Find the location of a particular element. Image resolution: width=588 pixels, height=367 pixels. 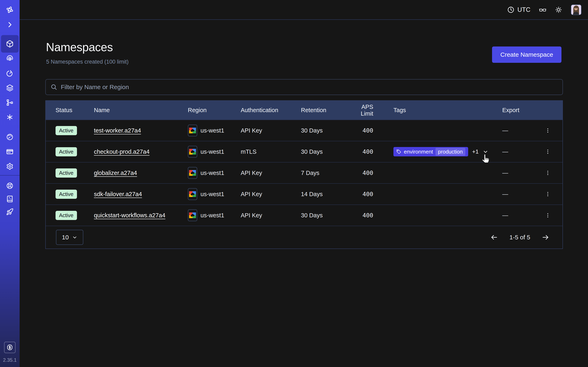

namespace-link: globalizer.a27a4 is located at coordinates (116, 173).